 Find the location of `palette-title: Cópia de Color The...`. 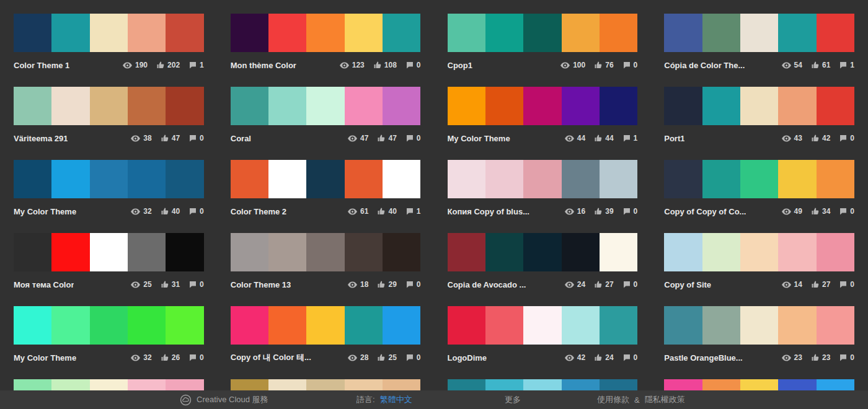

palette-title: Cópia de Color The... is located at coordinates (704, 66).